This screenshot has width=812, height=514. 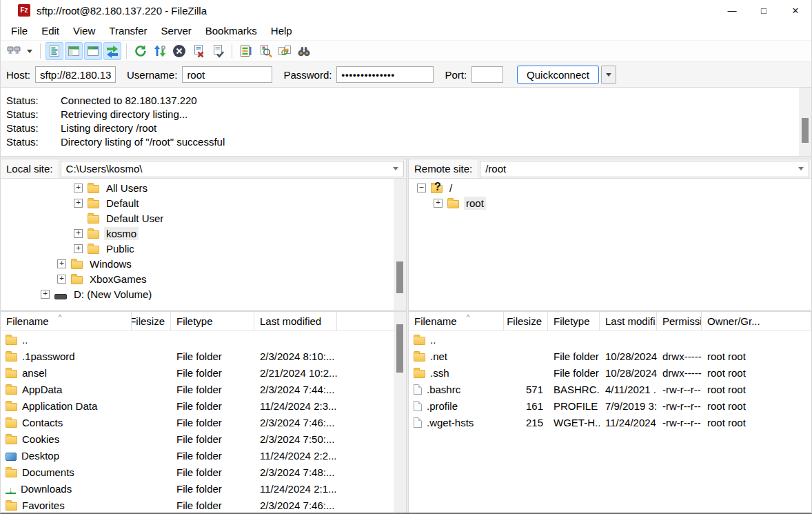 I want to click on file-name: .., so click(x=25, y=339).